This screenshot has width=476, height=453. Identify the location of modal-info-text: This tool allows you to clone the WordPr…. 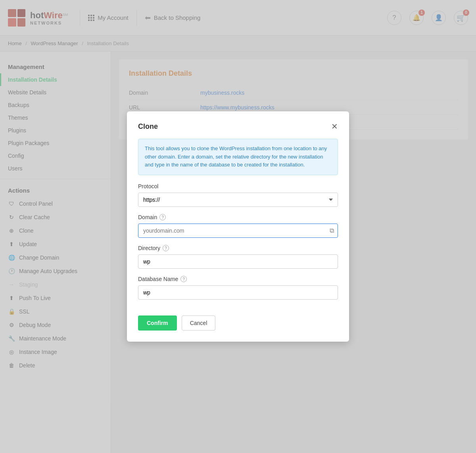
(238, 157).